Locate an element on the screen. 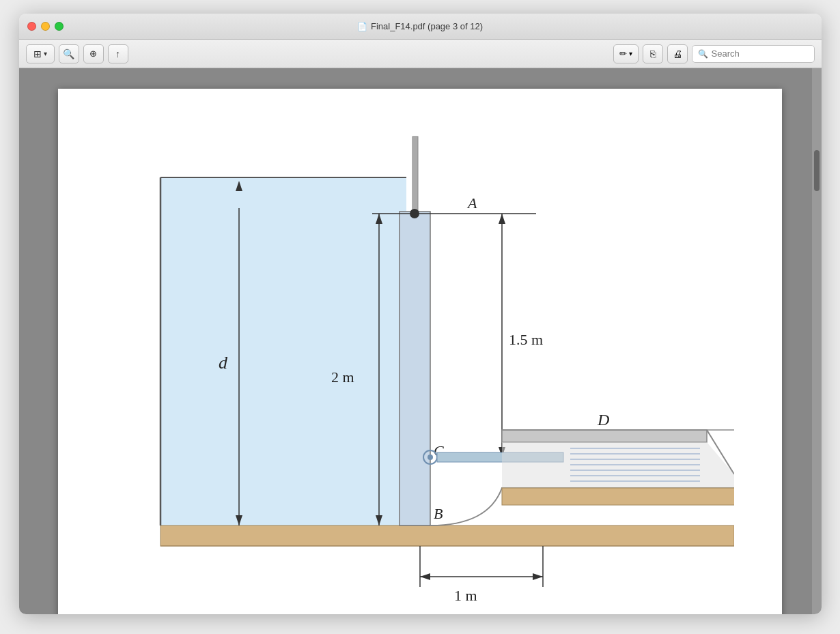 This screenshot has height=634, width=840. label-D: D is located at coordinates (603, 420).